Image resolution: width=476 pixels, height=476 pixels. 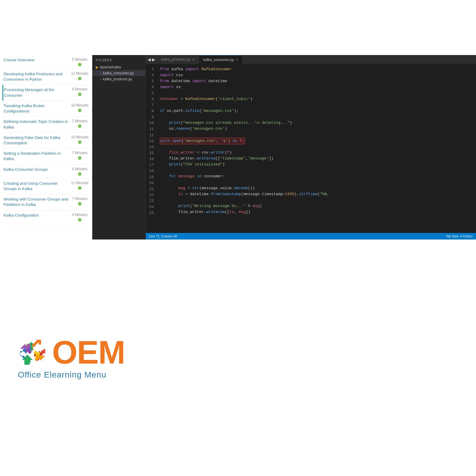 I want to click on sidebar-item-9: Working with Consumer Groups and Partiti…, so click(x=46, y=202).